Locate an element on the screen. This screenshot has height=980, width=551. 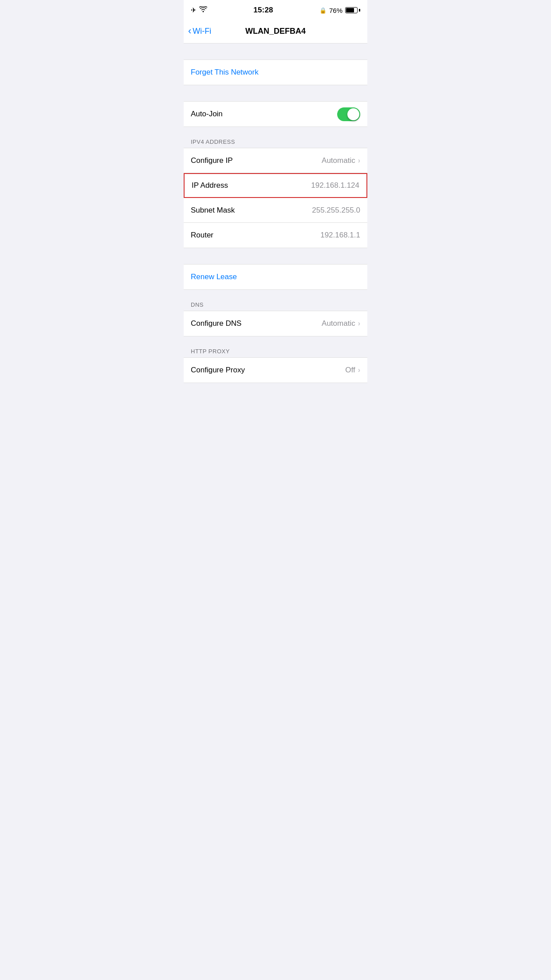
airplane-mode-icon: ✈ is located at coordinates (193, 10).